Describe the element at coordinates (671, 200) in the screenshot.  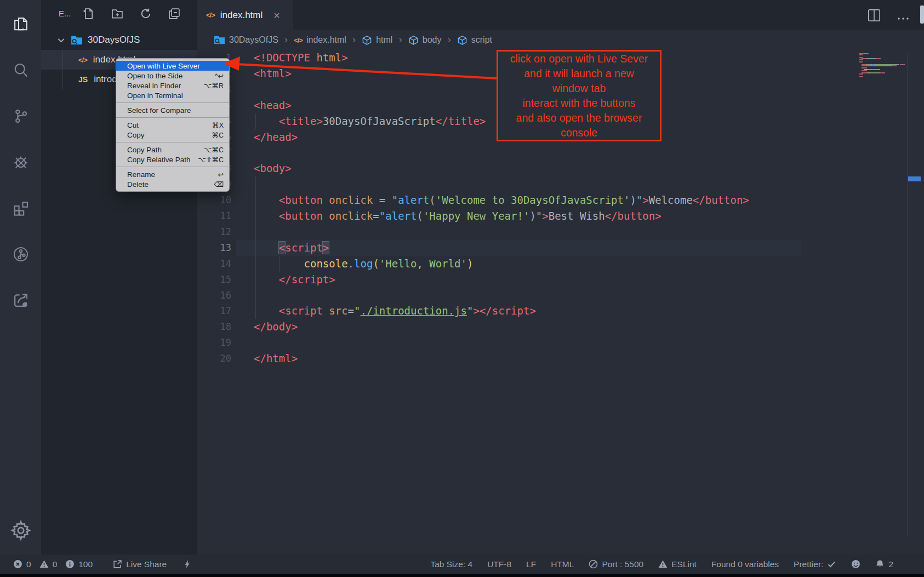
I see `token: Welcome` at that location.